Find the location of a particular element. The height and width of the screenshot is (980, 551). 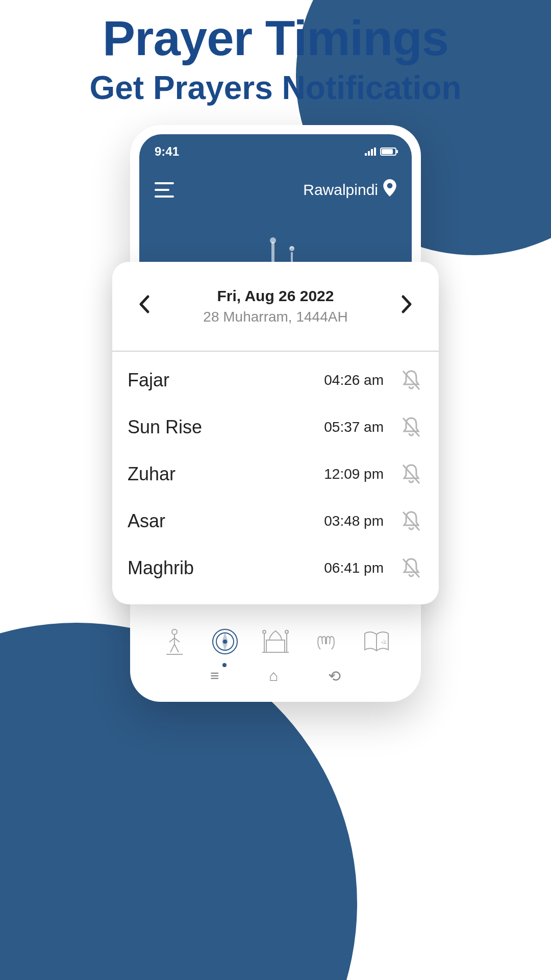

prayer-name: Zuhar is located at coordinates (226, 474).